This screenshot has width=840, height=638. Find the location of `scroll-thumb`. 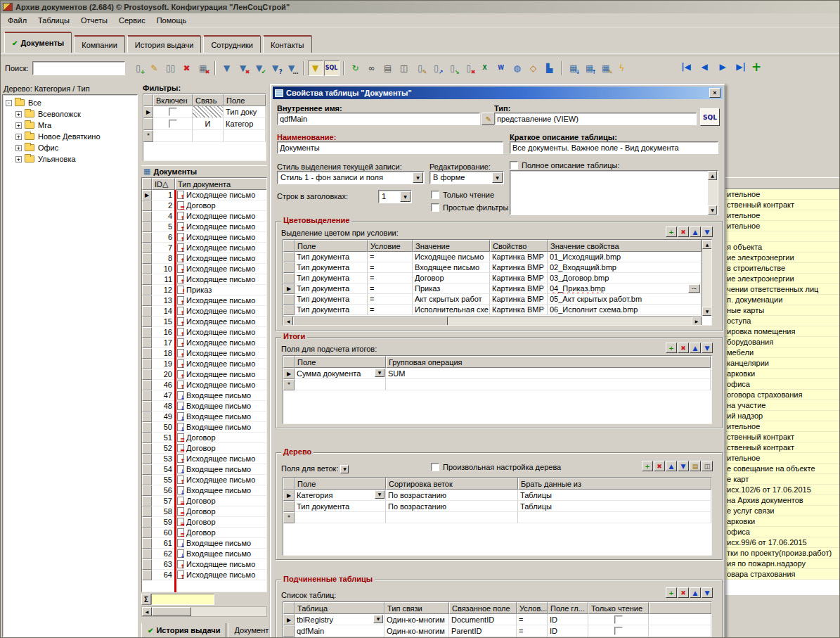

scroll-thumb is located at coordinates (172, 612).